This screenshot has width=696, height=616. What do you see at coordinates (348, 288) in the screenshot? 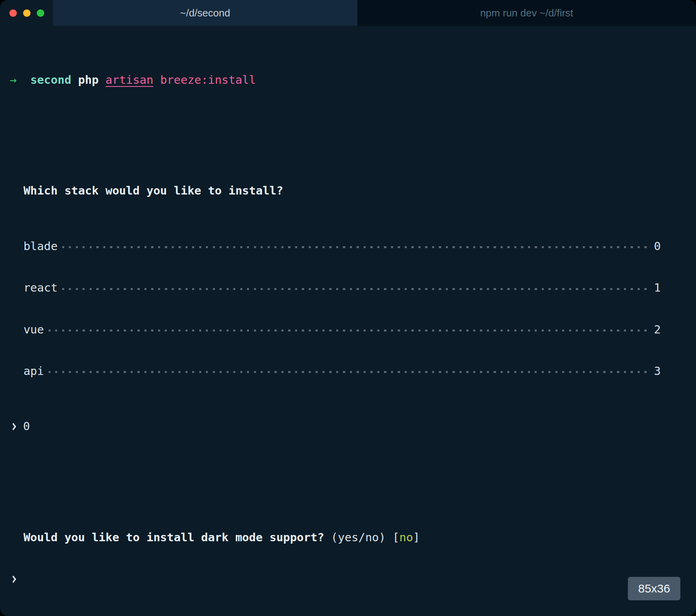
I see `option-react: react1` at bounding box center [348, 288].